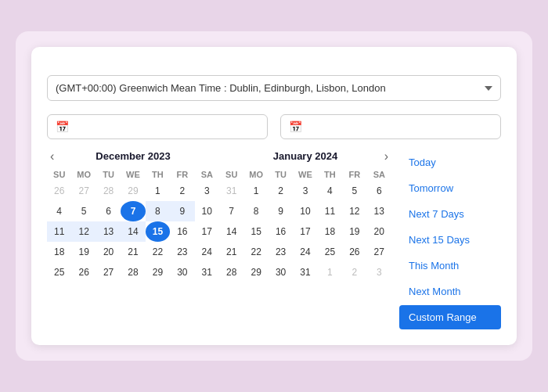 The width and height of the screenshot is (548, 392). Describe the element at coordinates (387, 156) in the screenshot. I see `next-month-button: ›` at that location.